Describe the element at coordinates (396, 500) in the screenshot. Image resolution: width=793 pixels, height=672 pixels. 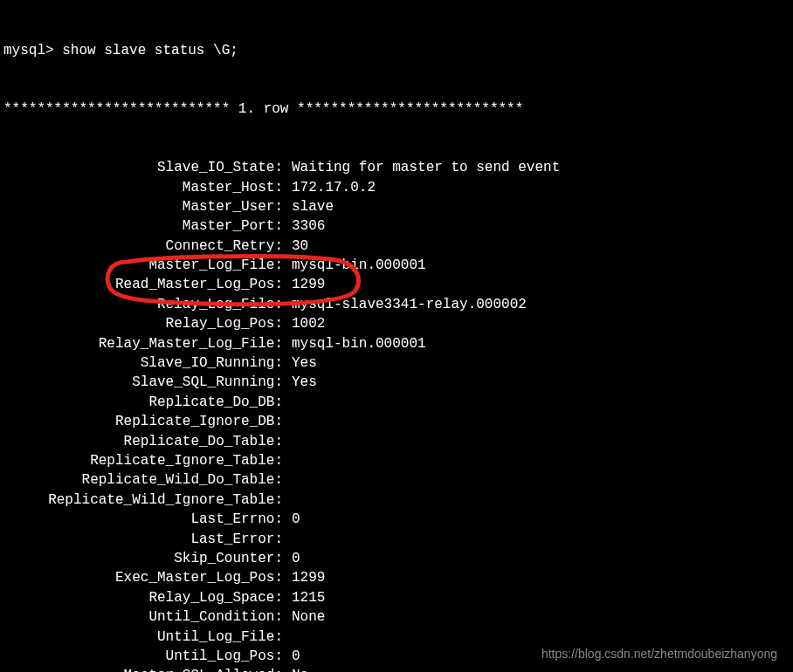
I see `field-row: Replicate_Wild_Ignore_Table:` at that location.